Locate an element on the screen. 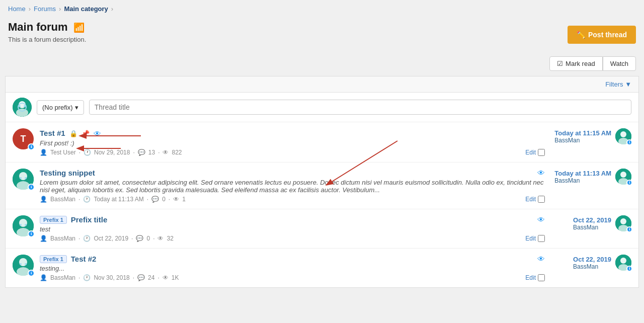  thread-title-line: Prefix 1 Prefix title 👁 is located at coordinates (292, 219).